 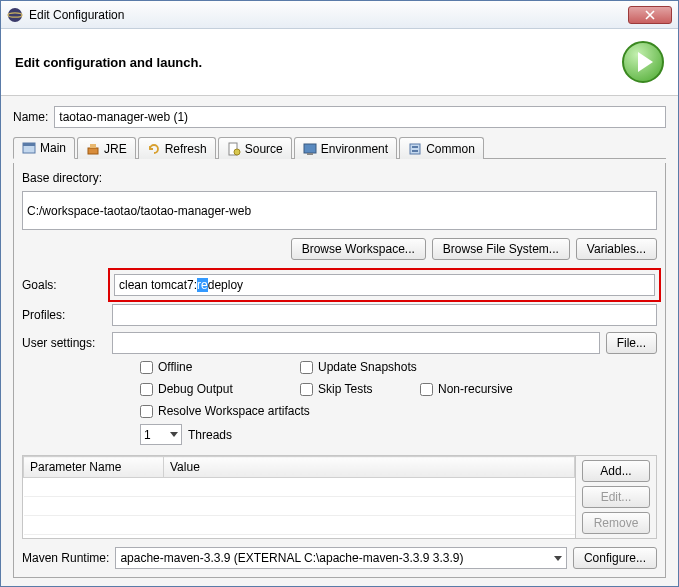 What do you see at coordinates (384, 285) in the screenshot?
I see `goals-input: clean tomcat7:redeploy` at bounding box center [384, 285].